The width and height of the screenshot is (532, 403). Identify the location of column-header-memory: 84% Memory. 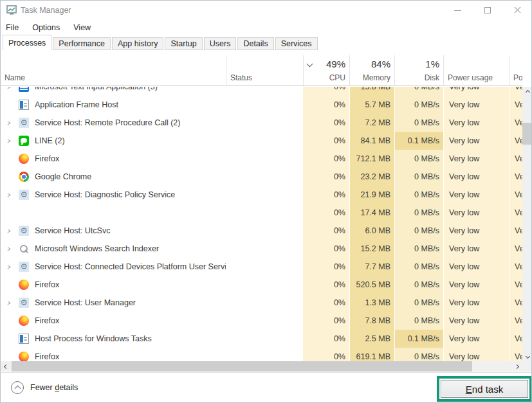
(372, 71).